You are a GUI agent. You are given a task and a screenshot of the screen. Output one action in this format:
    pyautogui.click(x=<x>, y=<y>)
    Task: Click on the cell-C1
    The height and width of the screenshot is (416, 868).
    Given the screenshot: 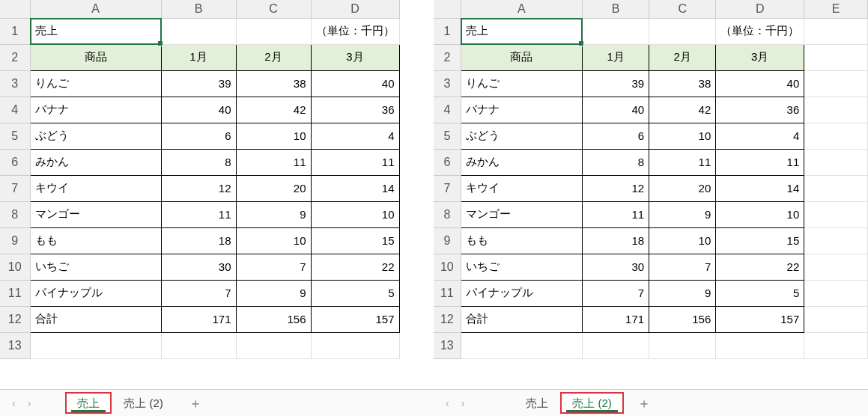 What is the action you would take?
    pyautogui.click(x=683, y=31)
    